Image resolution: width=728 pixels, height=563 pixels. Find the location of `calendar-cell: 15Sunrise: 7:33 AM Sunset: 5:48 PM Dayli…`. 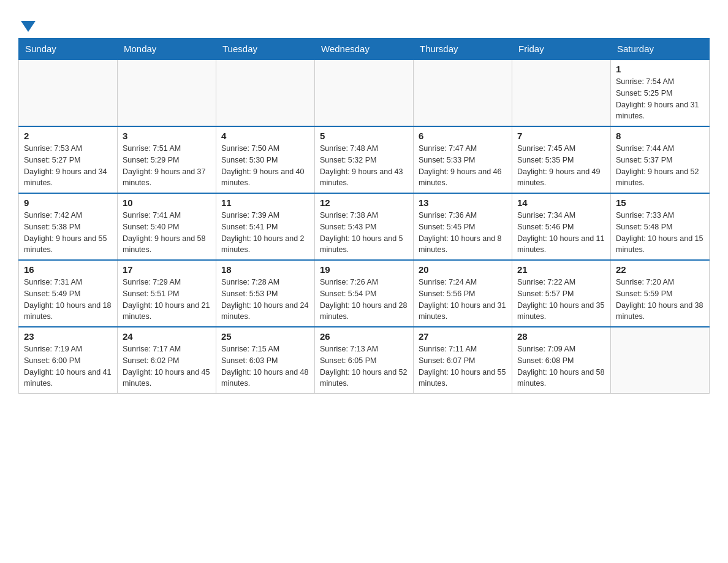

calendar-cell: 15Sunrise: 7:33 AM Sunset: 5:48 PM Dayli… is located at coordinates (661, 227).